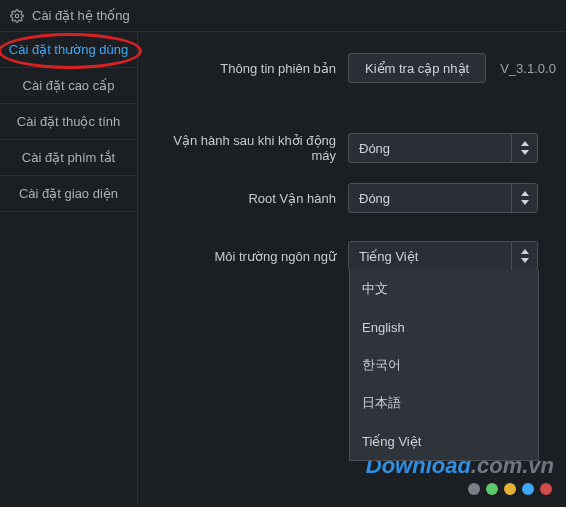 Image resolution: width=566 pixels, height=507 pixels. I want to click on language-option: Tiếng Việt, so click(444, 441).